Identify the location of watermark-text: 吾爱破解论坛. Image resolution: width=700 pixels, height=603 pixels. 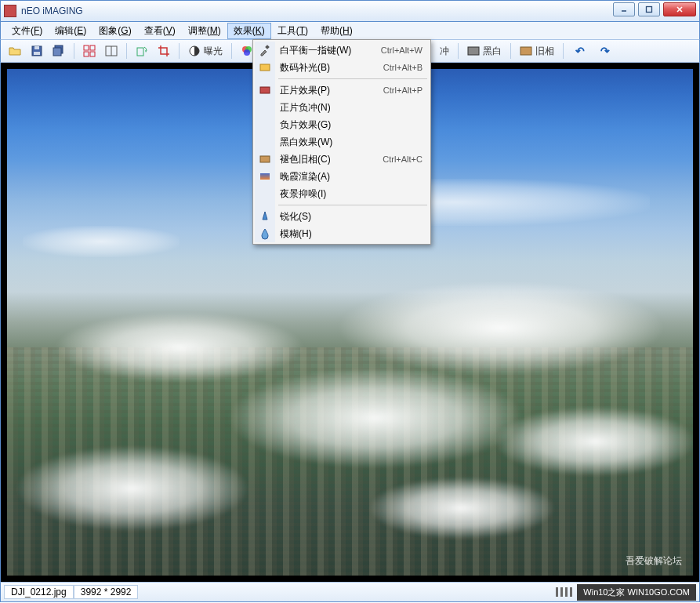
(654, 561).